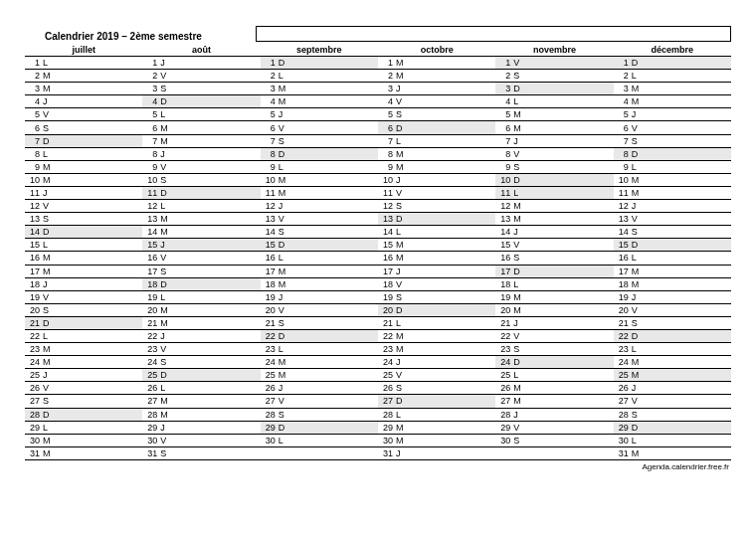 The height and width of the screenshot is (534, 756). I want to click on day-row: 8D, so click(319, 155).